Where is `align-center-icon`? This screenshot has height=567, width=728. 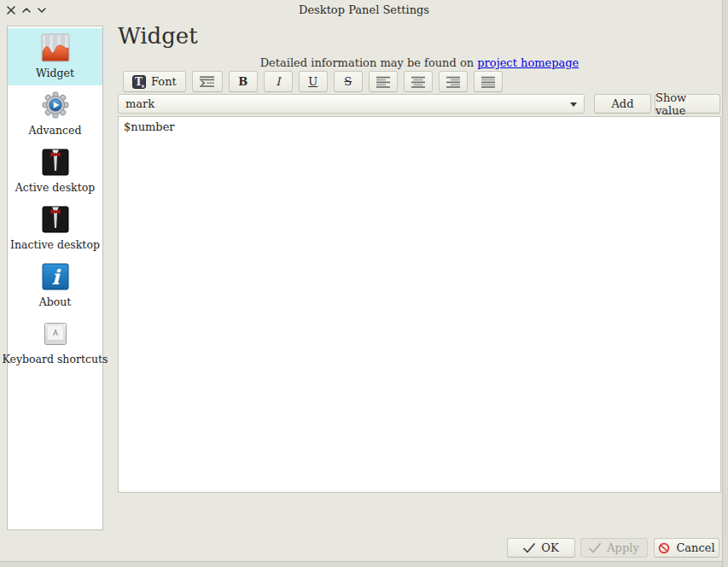 align-center-icon is located at coordinates (418, 82).